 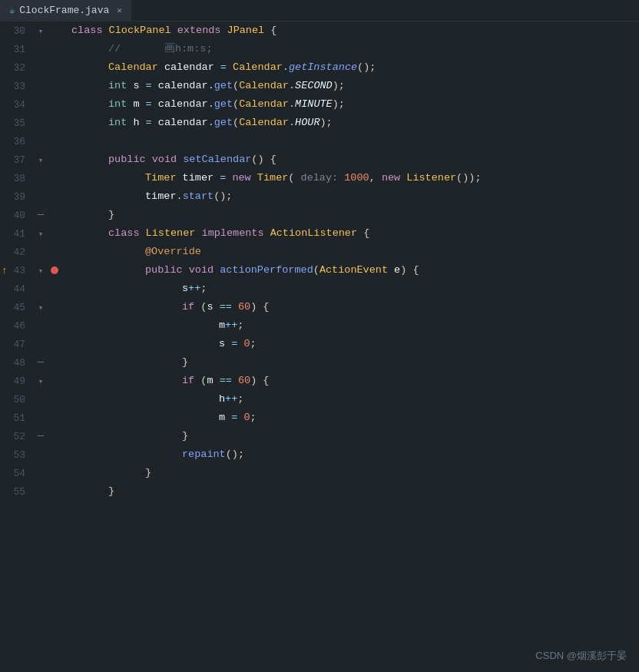 I want to click on line-number: 47, so click(x=17, y=344).